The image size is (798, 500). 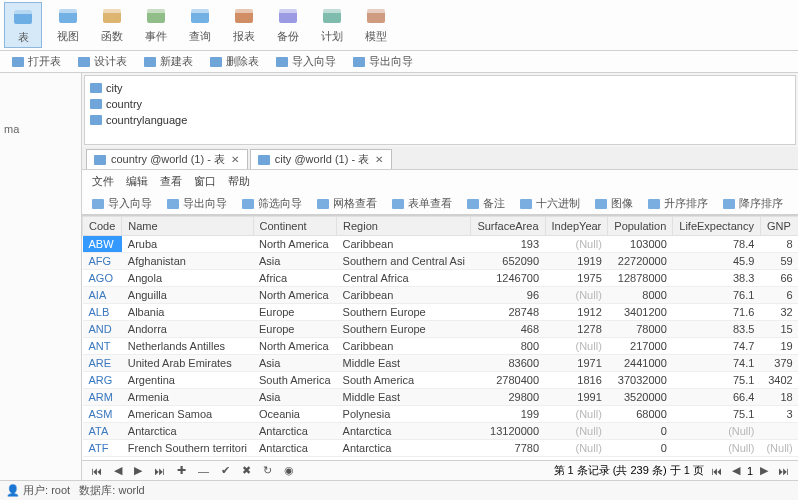 What do you see at coordinates (23, 25) in the screenshot?
I see `ribbon-table: 表` at bounding box center [23, 25].